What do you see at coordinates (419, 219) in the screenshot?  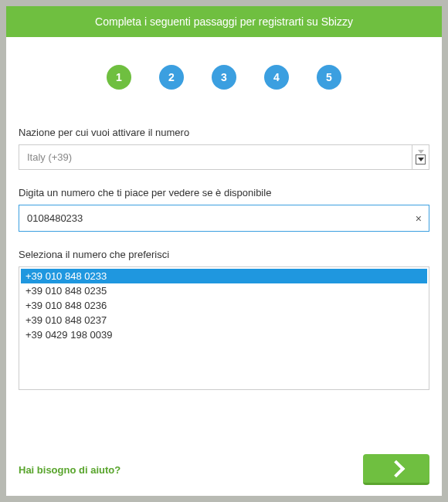 I see `clear-icon: ×` at bounding box center [419, 219].